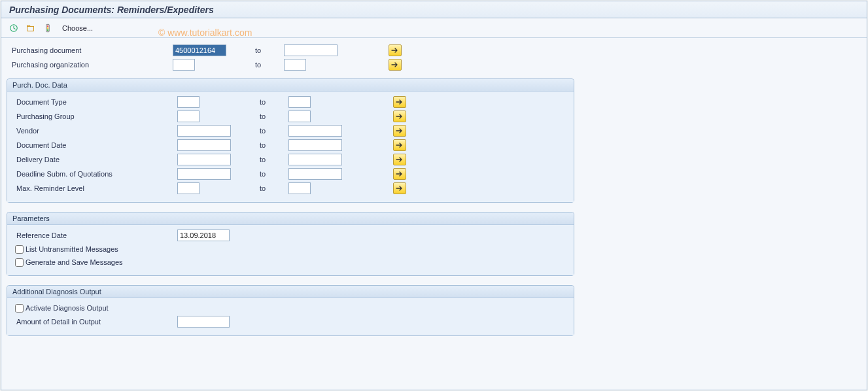  I want to click on purchasing-organization-to-input, so click(295, 65).